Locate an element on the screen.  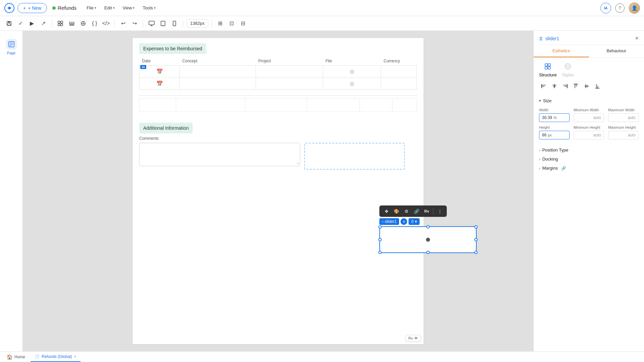
undo-button: ↩ is located at coordinates (123, 23).